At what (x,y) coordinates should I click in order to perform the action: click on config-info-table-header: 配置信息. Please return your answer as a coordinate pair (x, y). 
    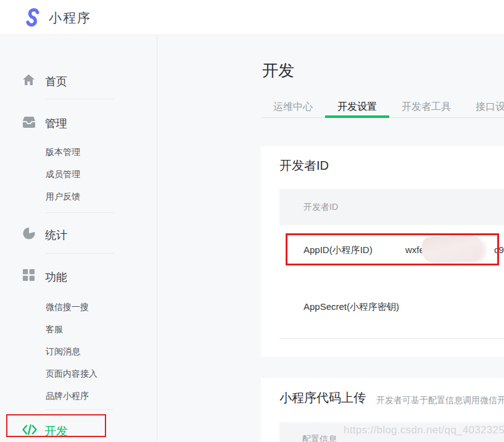
    Looking at the image, I should click on (392, 432).